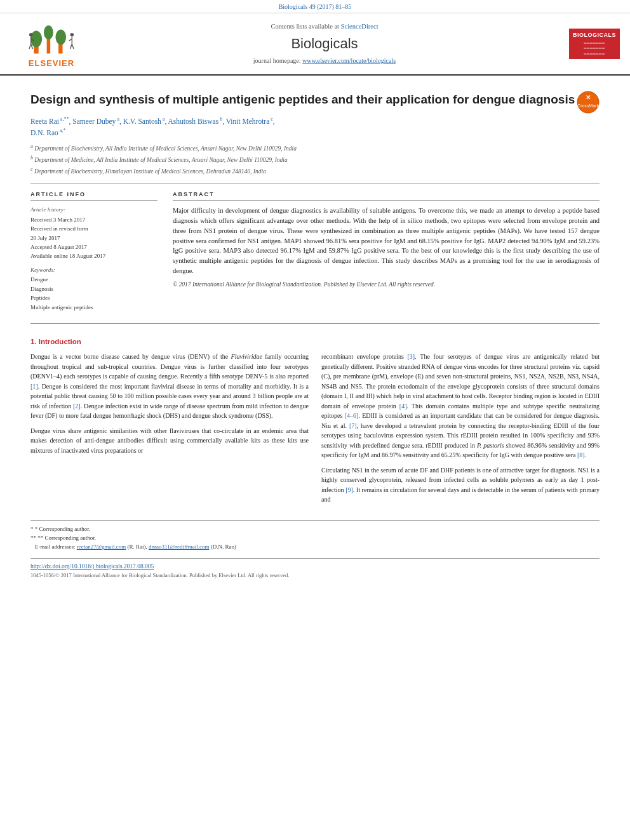  Describe the element at coordinates (51, 63) in the screenshot. I see `elsevier-label: ELSEVIER` at that location.